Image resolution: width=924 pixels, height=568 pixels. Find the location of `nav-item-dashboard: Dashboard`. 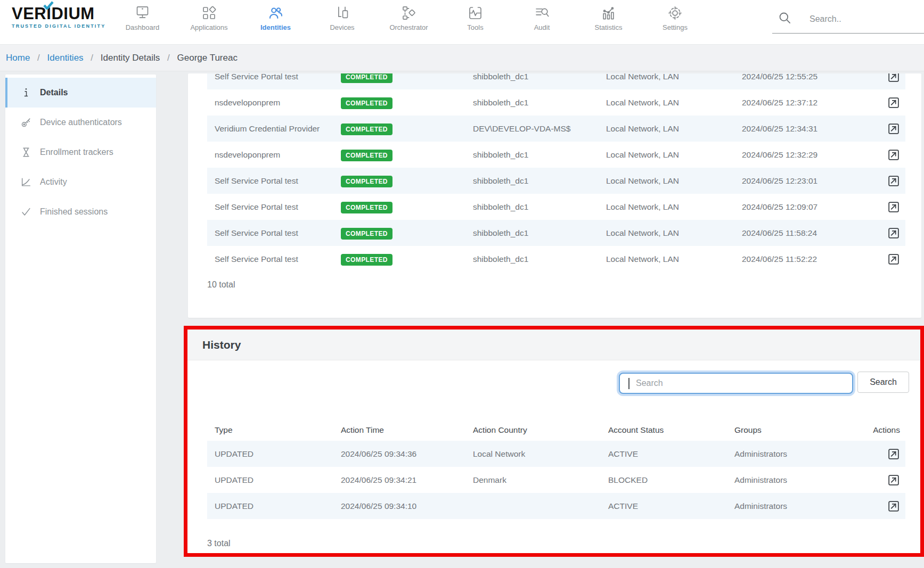

nav-item-dashboard: Dashboard is located at coordinates (143, 22).